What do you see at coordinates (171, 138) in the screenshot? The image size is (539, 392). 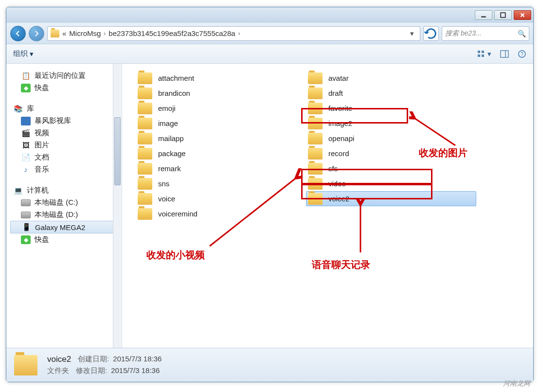 I see `folder-label: mailapp` at bounding box center [171, 138].